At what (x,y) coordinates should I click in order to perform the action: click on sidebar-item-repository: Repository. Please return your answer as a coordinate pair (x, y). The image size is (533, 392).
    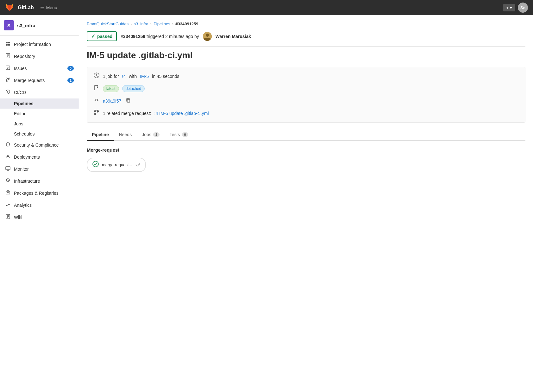
    Looking at the image, I should click on (39, 56).